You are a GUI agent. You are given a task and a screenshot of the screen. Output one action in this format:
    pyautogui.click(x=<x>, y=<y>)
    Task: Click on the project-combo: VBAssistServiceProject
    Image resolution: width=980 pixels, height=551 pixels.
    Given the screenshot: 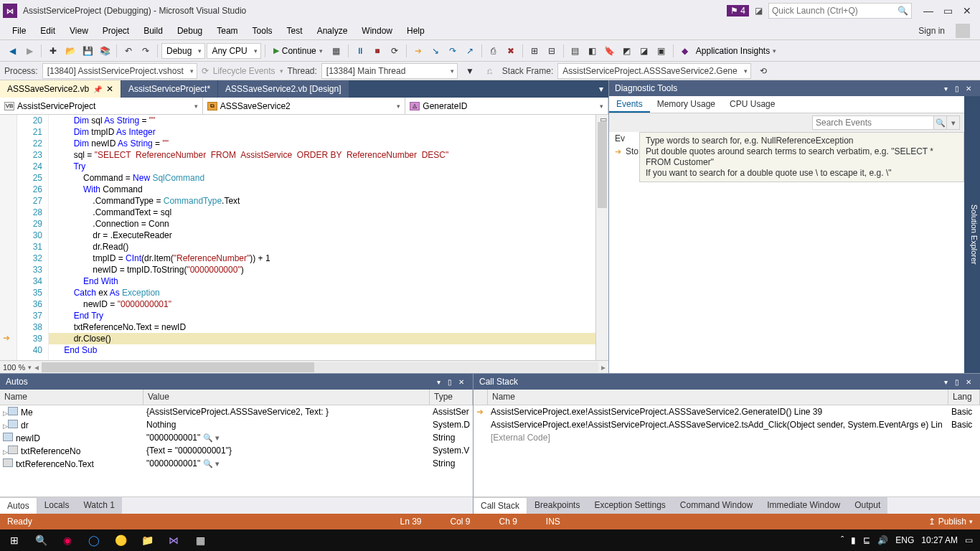 What is the action you would take?
    pyautogui.click(x=102, y=106)
    